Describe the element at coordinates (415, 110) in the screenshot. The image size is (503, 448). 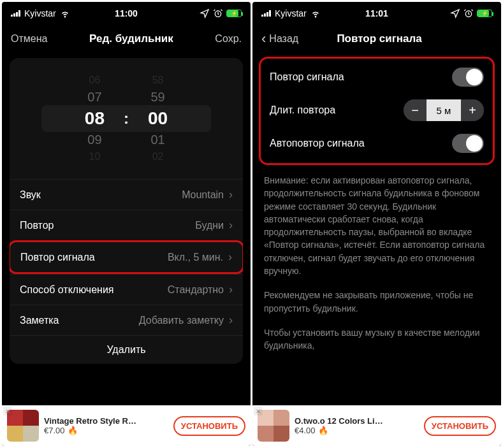
I see `stepper-minus-button: −` at that location.